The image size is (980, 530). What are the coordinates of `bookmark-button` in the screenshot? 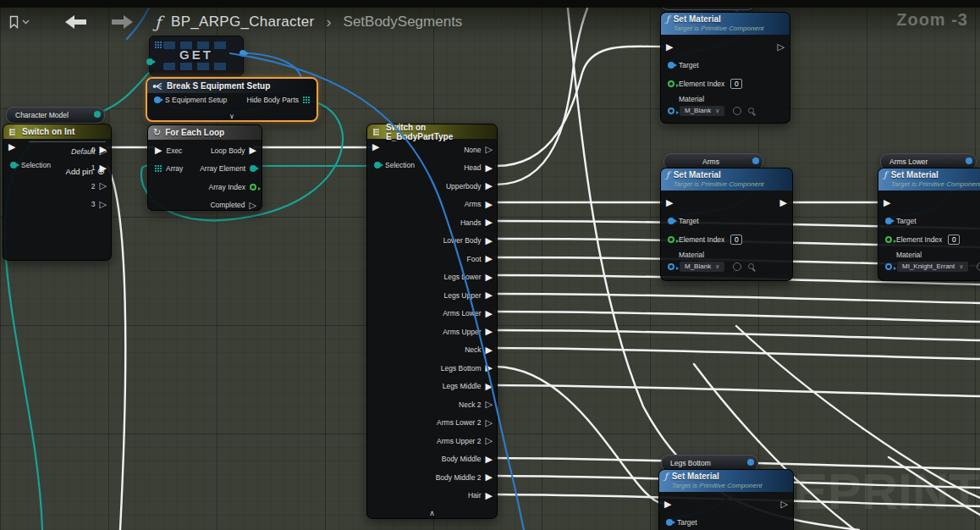 It's located at (19, 22).